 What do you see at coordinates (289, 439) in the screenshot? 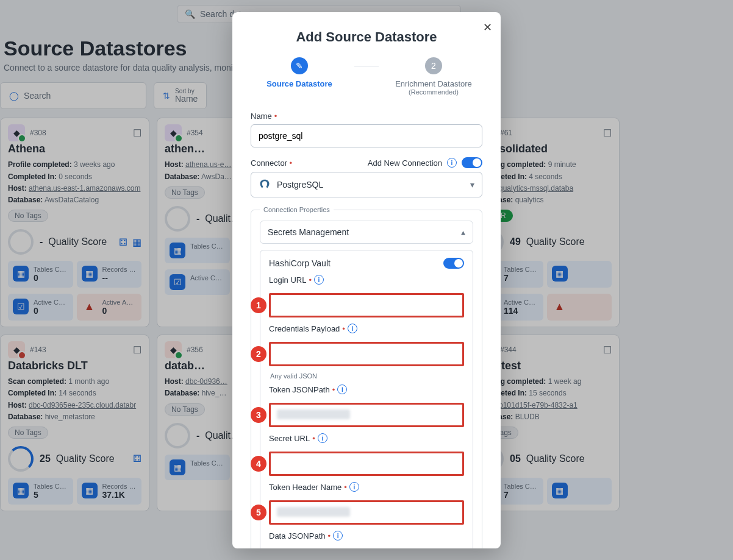
I see `secret-url-label: Secret URL` at bounding box center [289, 439].